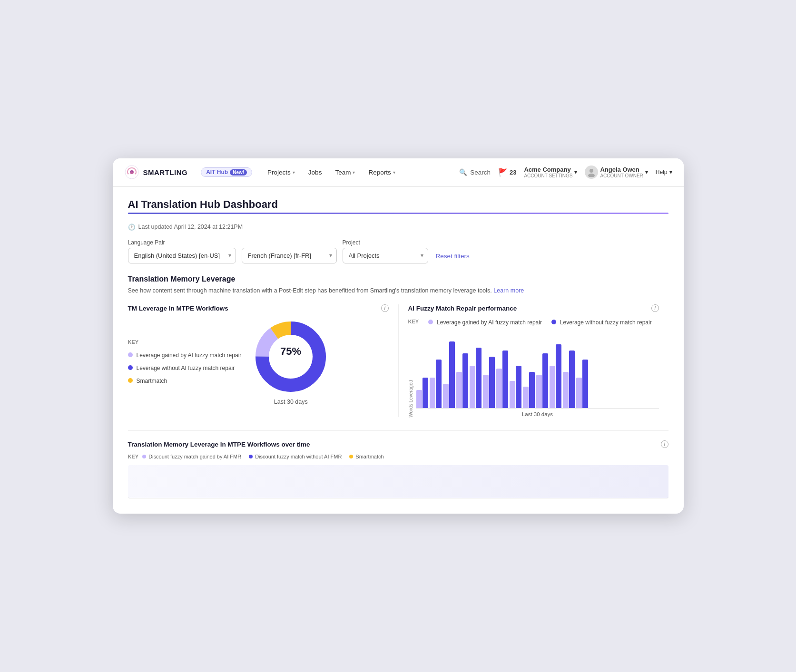  Describe the element at coordinates (463, 172) in the screenshot. I see `search-icon: 🔍` at that location.